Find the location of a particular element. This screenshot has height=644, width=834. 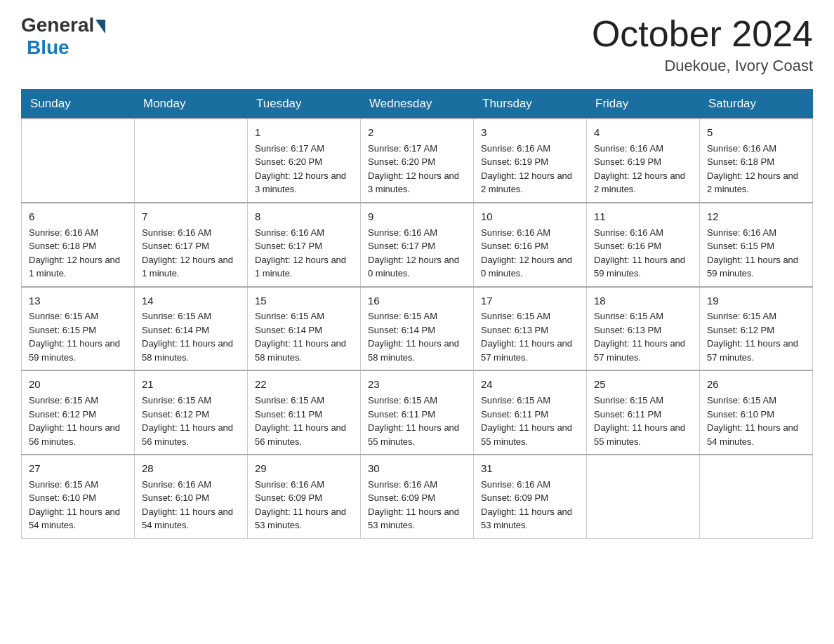

calendar-cell: 5Sunrise: 6:16 AM Sunset: 6:18 PM Daylig… is located at coordinates (757, 161).